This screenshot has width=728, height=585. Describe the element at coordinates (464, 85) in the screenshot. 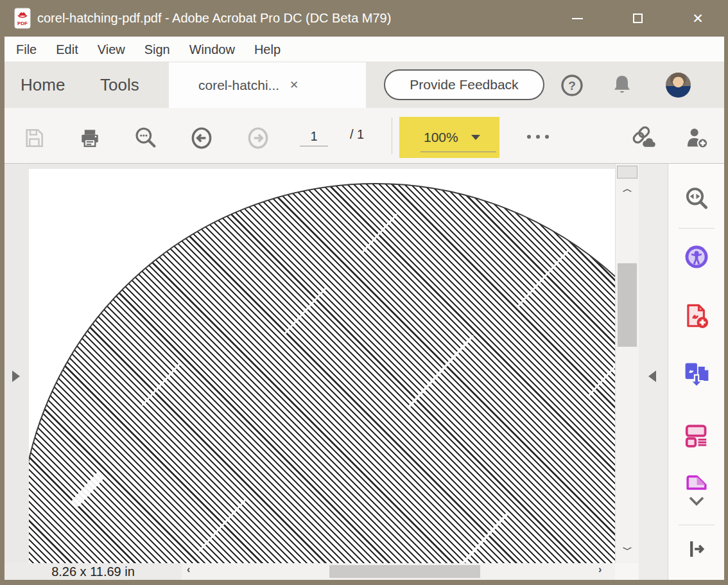

I see `provide-feedback-button: Provide Feedback` at that location.